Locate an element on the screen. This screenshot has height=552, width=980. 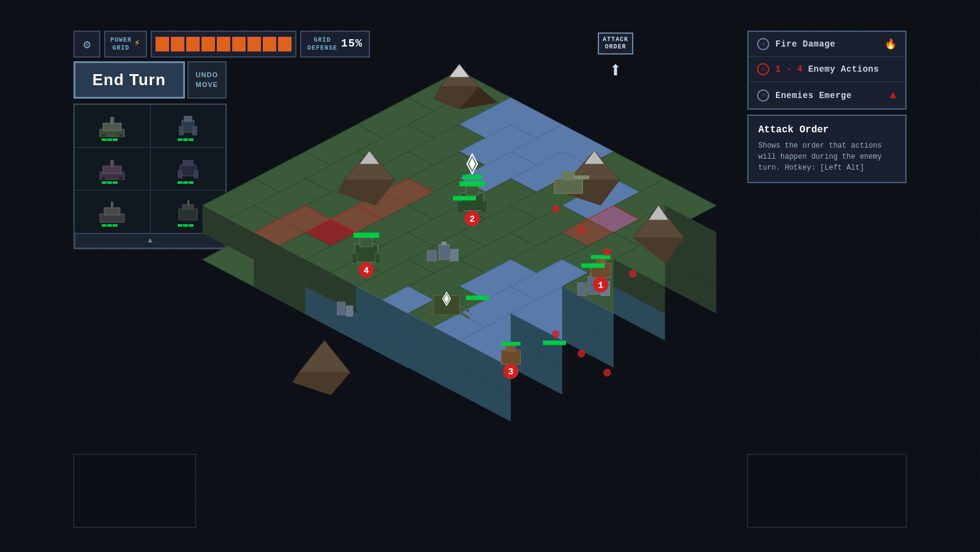
enemy-actions-text: 1 - 4 Enemy Actions is located at coordinates (833, 69).